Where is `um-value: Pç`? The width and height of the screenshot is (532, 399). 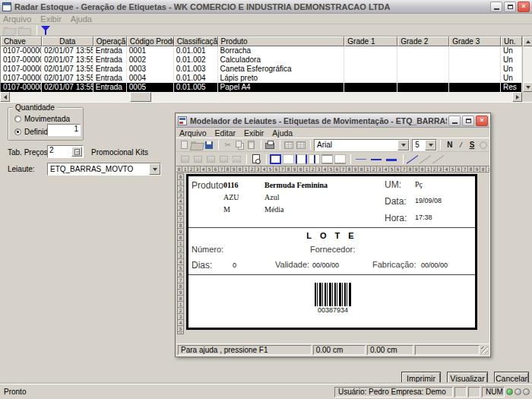
um-value: Pç is located at coordinates (419, 184).